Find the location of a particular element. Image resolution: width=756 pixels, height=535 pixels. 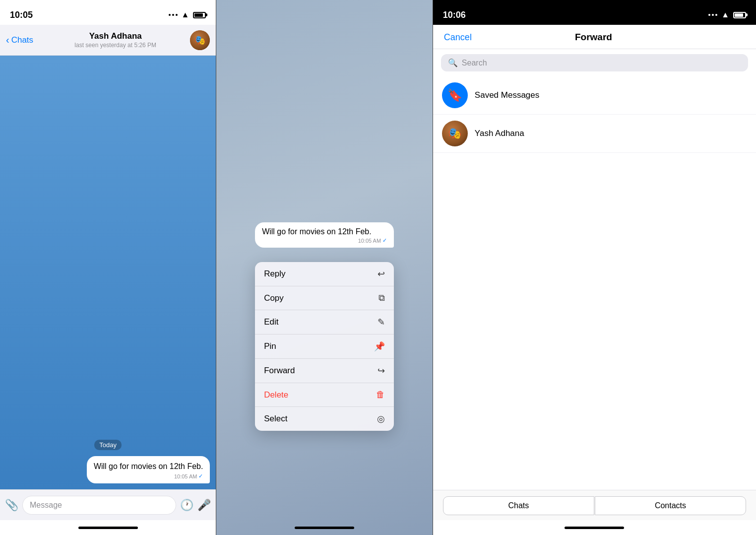

floating-message-bubble: Will go for movies on 12th Feb. 10:05 AM… is located at coordinates (324, 235).